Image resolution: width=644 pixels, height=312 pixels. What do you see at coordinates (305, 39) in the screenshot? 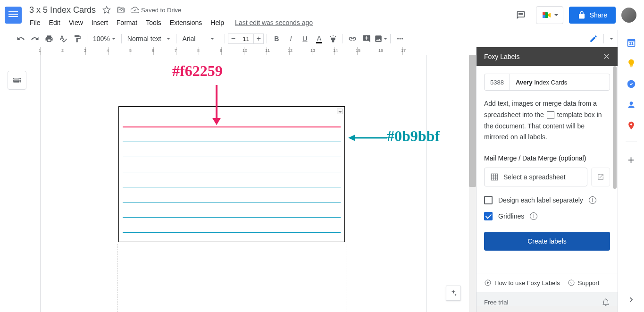
I see `underline-button: U` at bounding box center [305, 39].